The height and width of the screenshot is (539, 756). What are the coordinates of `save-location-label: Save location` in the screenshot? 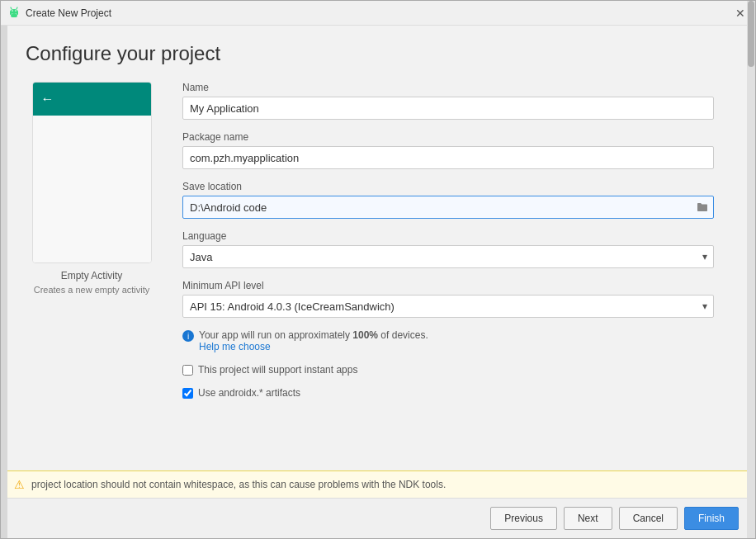 It's located at (448, 187).